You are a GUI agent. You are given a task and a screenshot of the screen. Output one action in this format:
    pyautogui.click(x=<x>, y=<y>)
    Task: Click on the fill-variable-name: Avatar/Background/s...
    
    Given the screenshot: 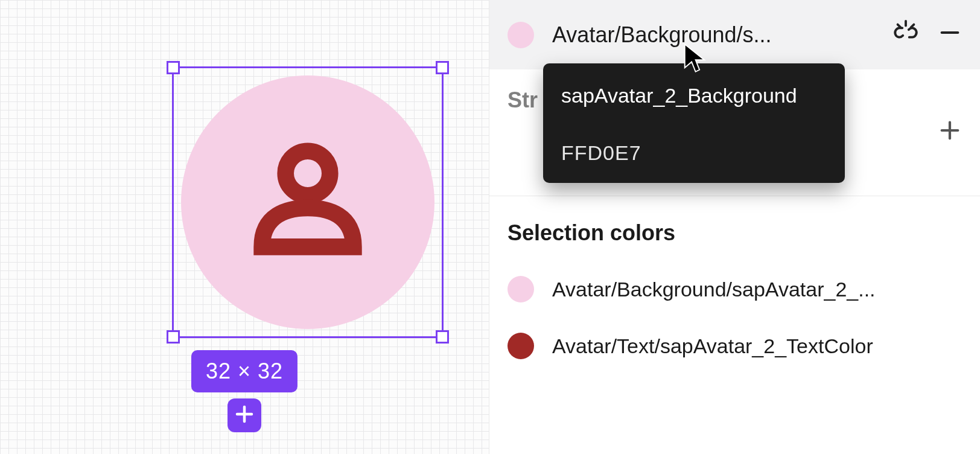 What is the action you would take?
    pyautogui.click(x=713, y=35)
    